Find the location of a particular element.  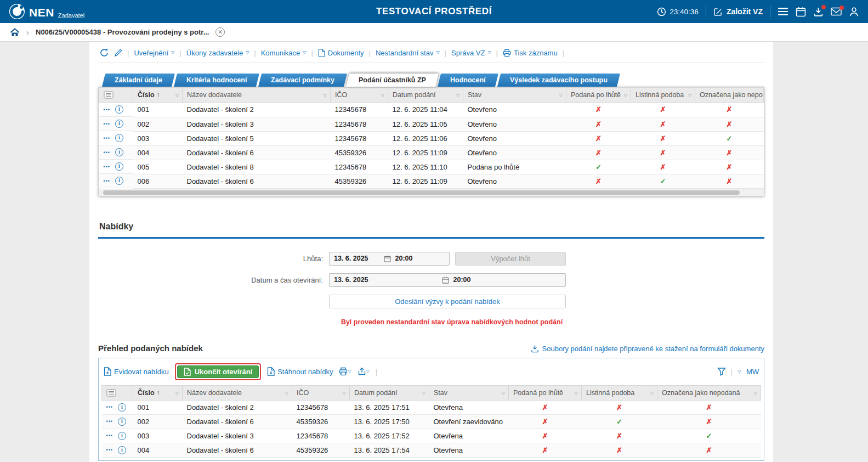

action-nestandardni-stav: Nestandardní stav▽ is located at coordinates (408, 53).